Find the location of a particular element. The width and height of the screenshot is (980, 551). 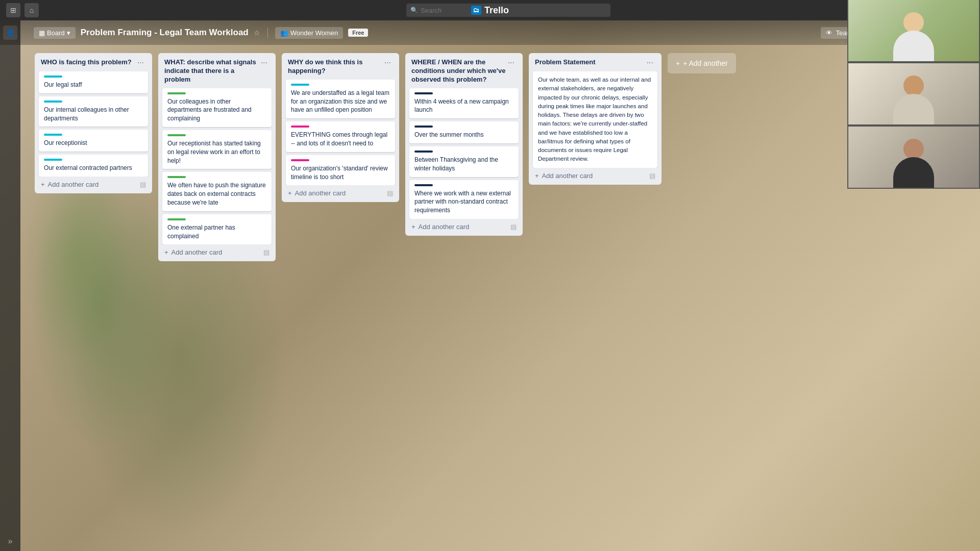

list-what-title: WHAT: describe what signals indicate tha… is located at coordinates (211, 71).